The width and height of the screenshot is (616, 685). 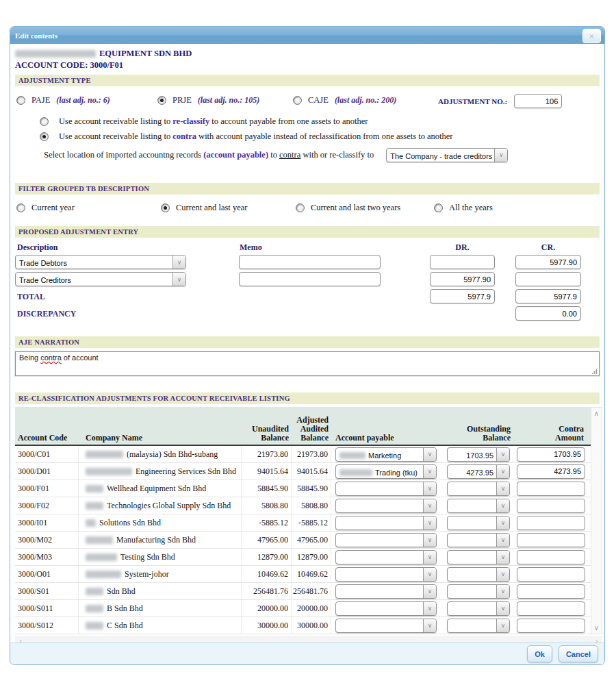 What do you see at coordinates (63, 100) in the screenshot?
I see `adjustment-option-paje: PAJE(last adj. no.: 6)` at bounding box center [63, 100].